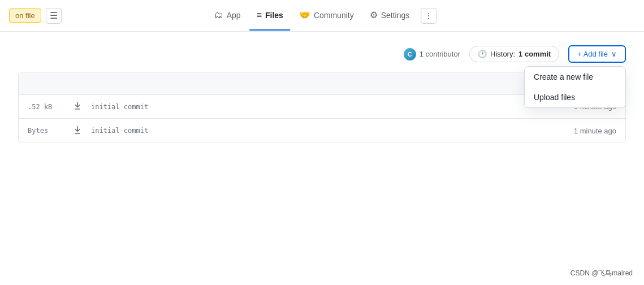 This screenshot has width=644, height=285. I want to click on nav-tab-label: on file, so click(25, 16).